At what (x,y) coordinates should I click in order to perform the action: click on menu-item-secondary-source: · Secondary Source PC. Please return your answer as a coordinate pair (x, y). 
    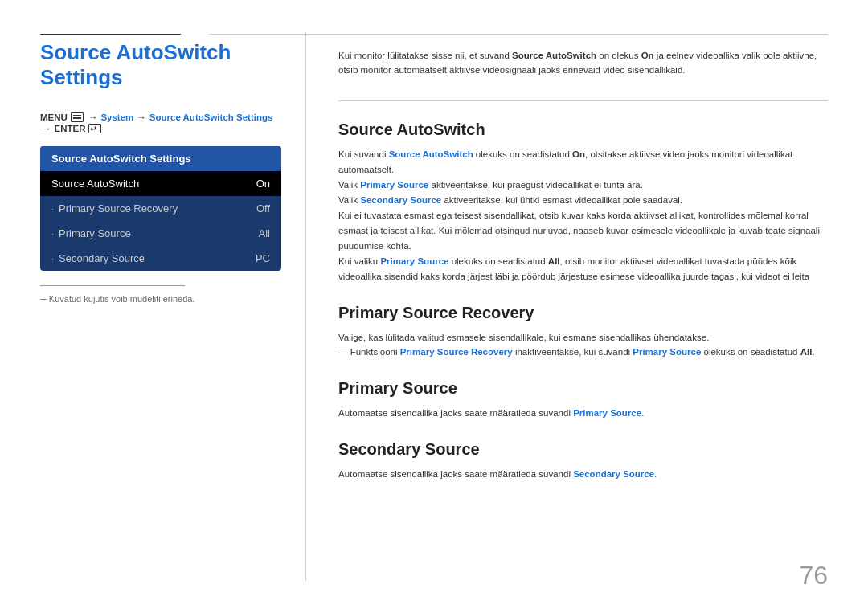
    Looking at the image, I should click on (161, 259).